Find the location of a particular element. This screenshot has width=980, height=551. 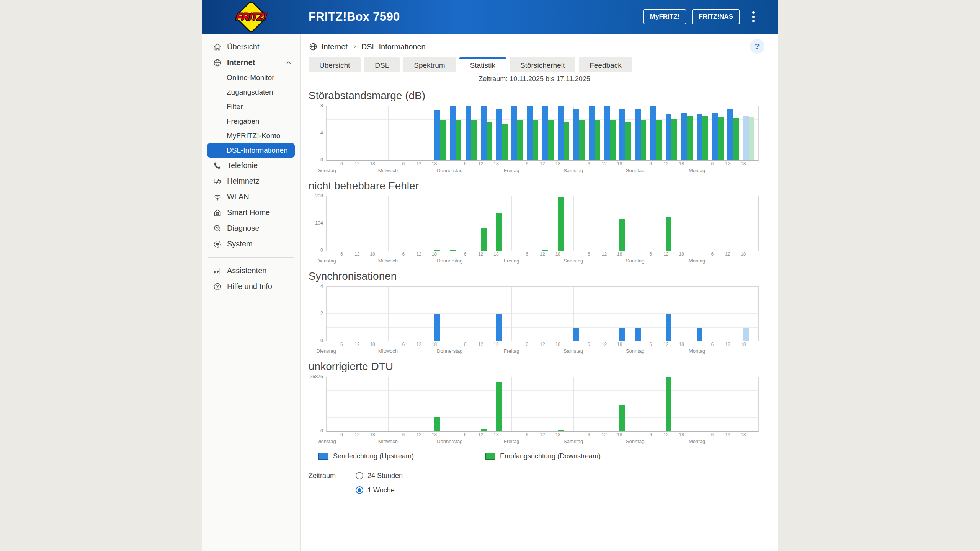

sidebar-item-wlan: WLAN is located at coordinates (251, 197).